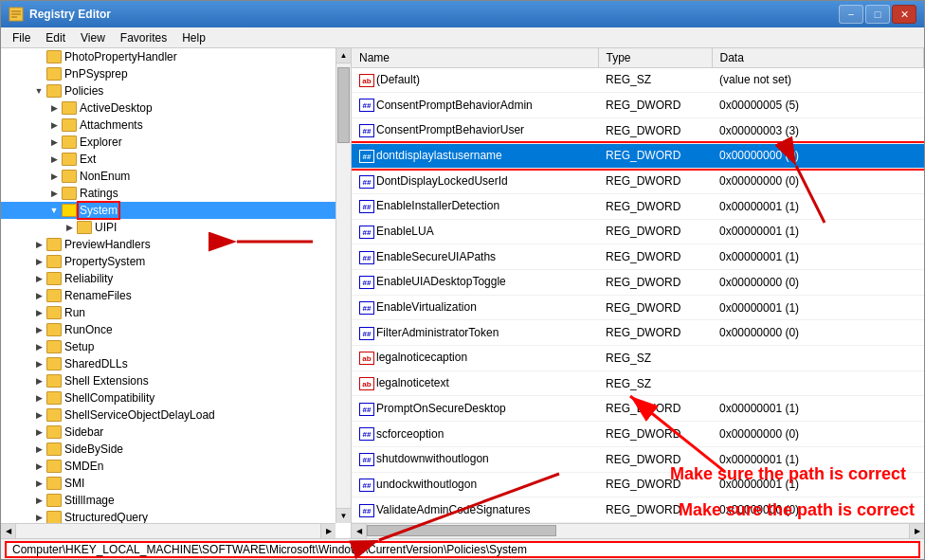 Image resolution: width=925 pixels, height=560 pixels. I want to click on tree-item: ▶Sidebar, so click(176, 432).